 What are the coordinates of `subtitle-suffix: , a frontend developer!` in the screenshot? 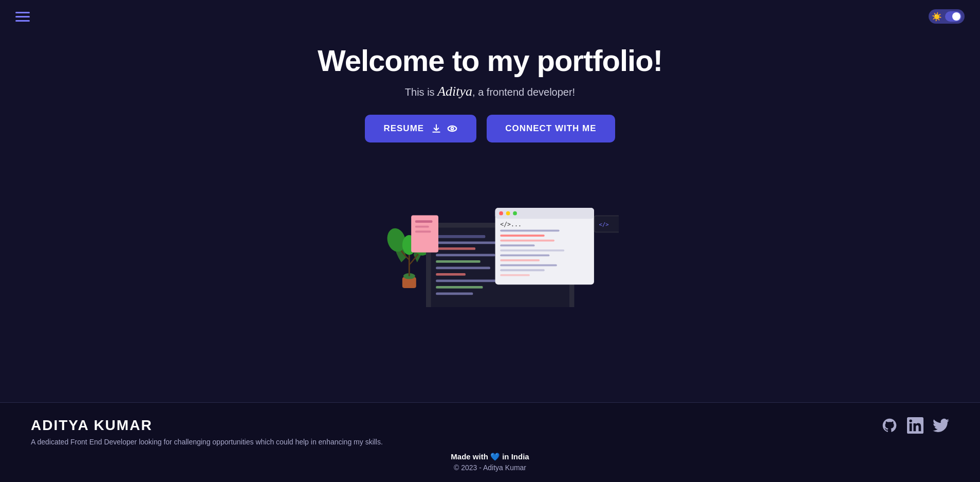 It's located at (524, 92).